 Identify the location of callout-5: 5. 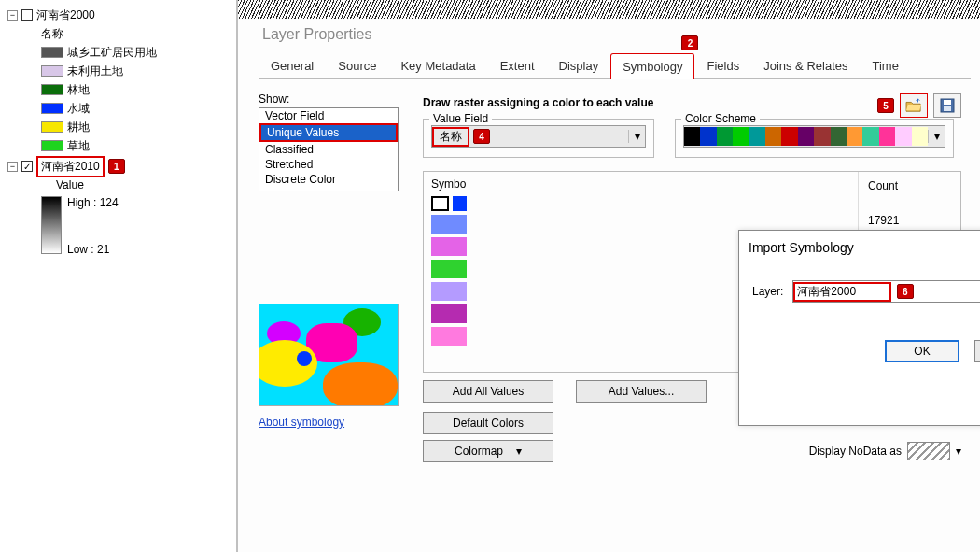
(886, 106).